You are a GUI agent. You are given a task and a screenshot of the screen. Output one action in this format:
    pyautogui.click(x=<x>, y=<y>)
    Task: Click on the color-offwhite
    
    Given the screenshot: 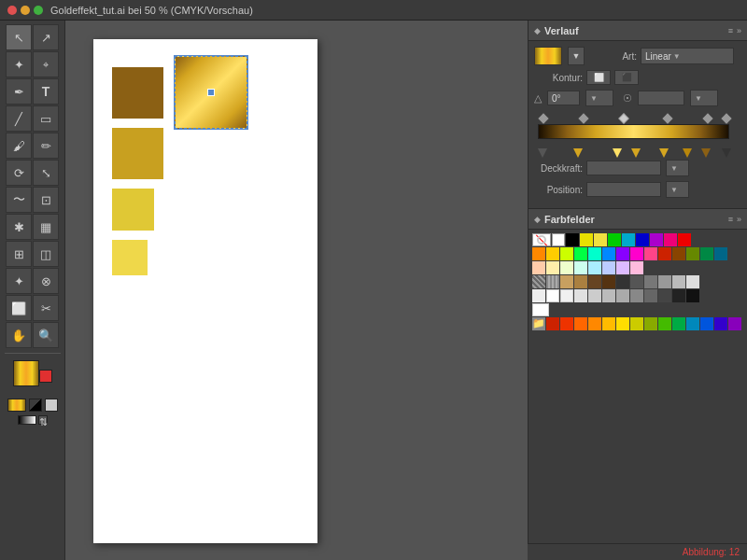 What is the action you would take?
    pyautogui.click(x=567, y=296)
    